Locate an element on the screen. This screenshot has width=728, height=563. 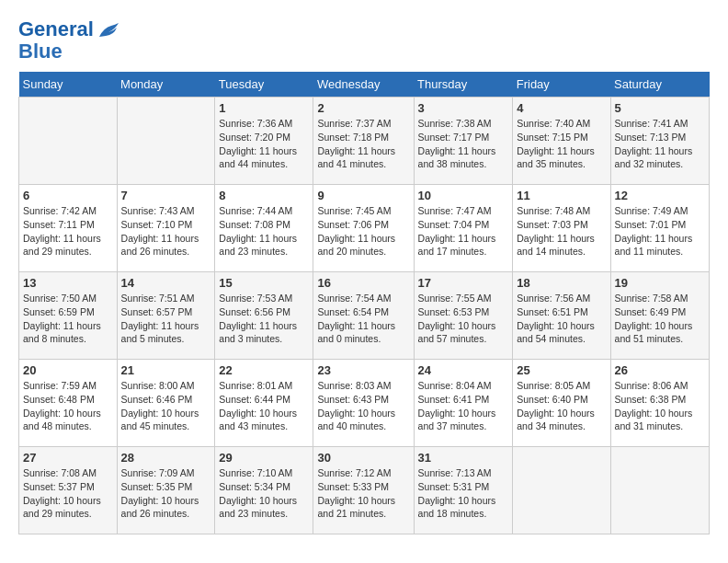
calendar-cell: 27Sunrise: 7:08 AM Sunset: 5:37 PM Dayli… is located at coordinates (68, 491).